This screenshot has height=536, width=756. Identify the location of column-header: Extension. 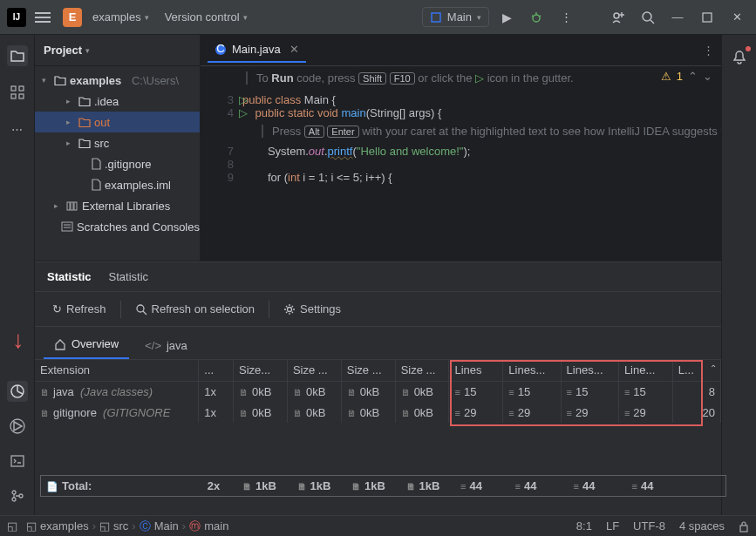
(117, 370).